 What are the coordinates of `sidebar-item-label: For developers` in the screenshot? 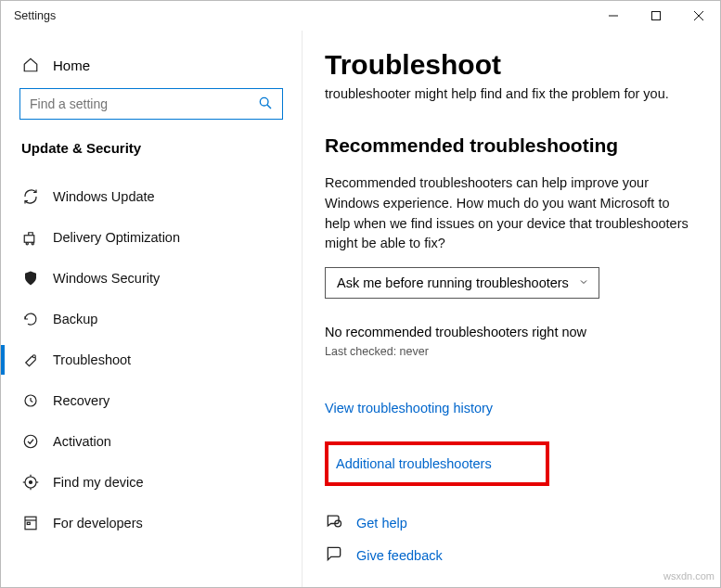 It's located at (98, 523).